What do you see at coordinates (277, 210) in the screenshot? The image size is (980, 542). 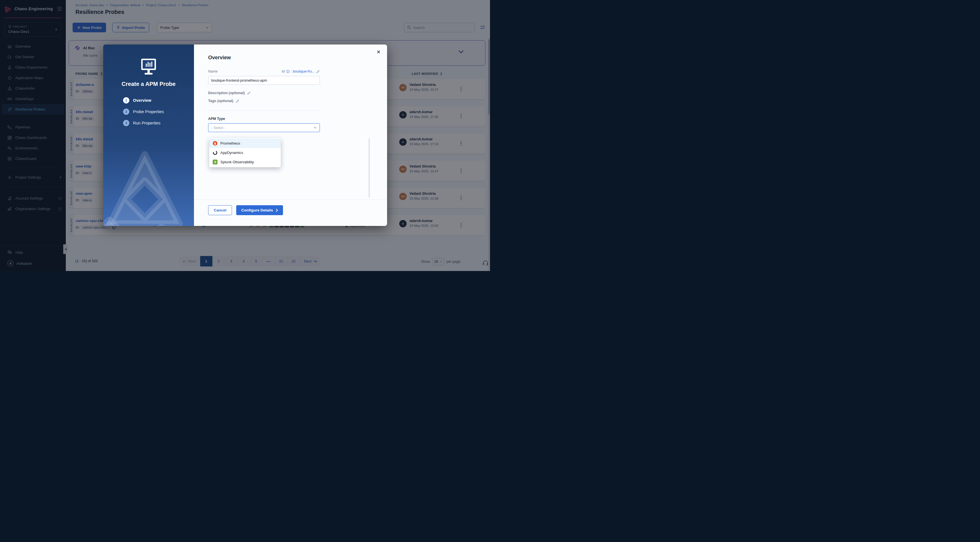 I see `chevron-right-icon` at bounding box center [277, 210].